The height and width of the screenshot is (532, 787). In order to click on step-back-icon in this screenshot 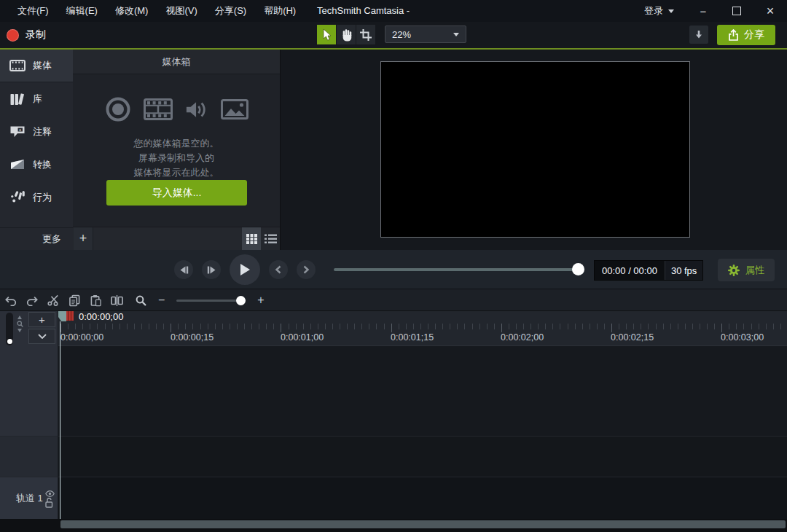, I will do `click(184, 270)`.